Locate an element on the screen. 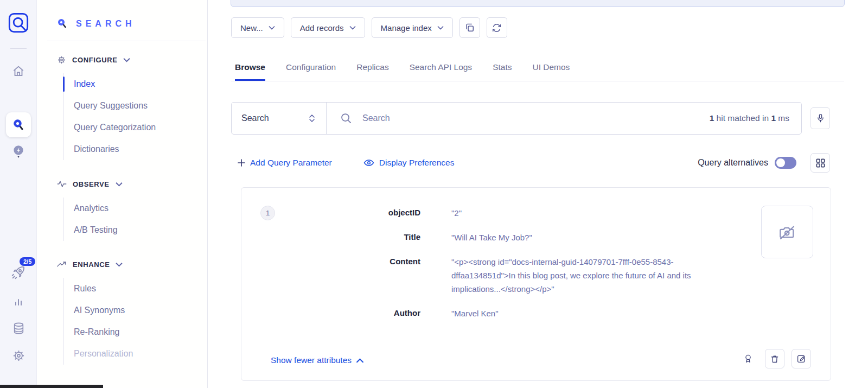 The height and width of the screenshot is (388, 868). manage-index-label: Manage index is located at coordinates (406, 28).